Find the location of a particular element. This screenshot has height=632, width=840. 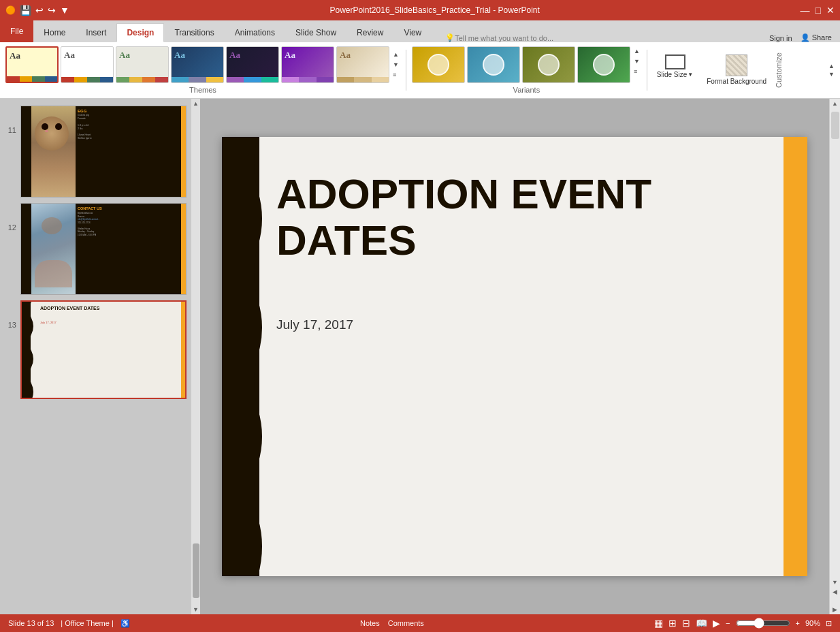

quick-access-more: ▼ is located at coordinates (65, 10).